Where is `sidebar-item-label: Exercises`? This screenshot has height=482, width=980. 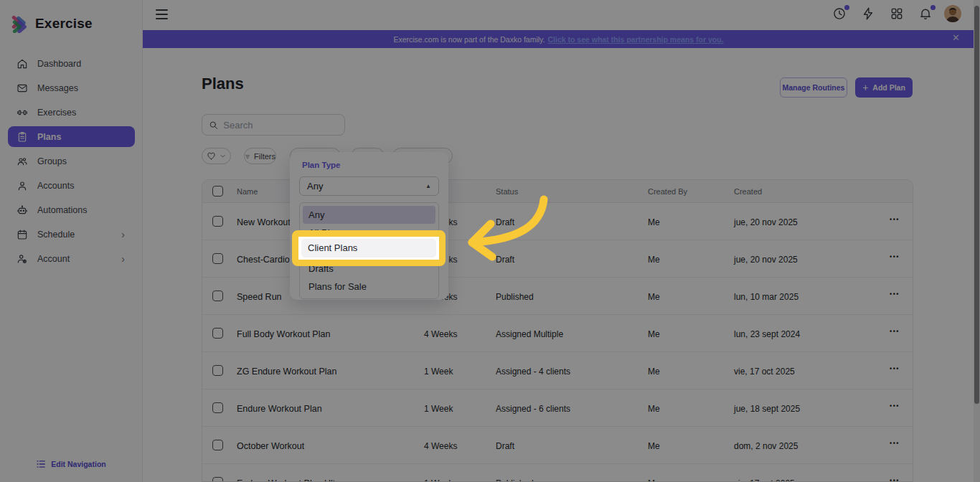
sidebar-item-label: Exercises is located at coordinates (57, 113).